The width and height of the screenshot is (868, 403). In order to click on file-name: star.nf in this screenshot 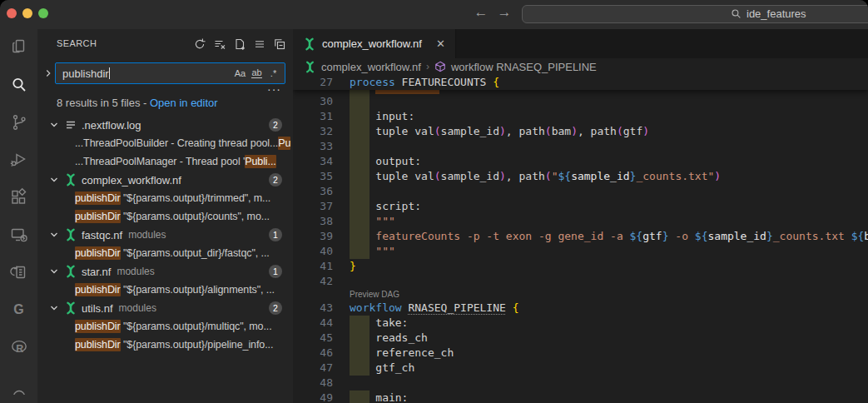, I will do `click(97, 271)`.